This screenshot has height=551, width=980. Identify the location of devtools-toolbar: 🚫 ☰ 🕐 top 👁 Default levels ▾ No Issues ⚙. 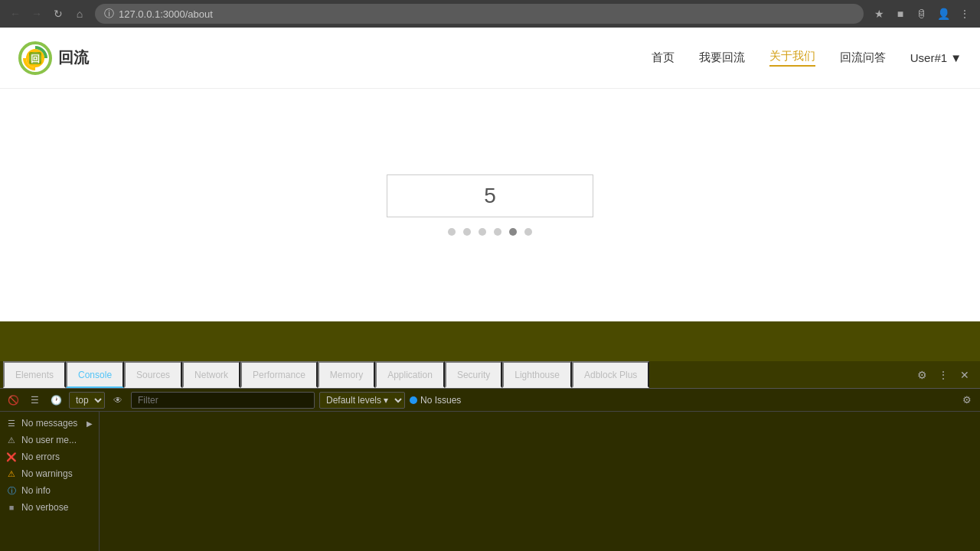
(490, 400).